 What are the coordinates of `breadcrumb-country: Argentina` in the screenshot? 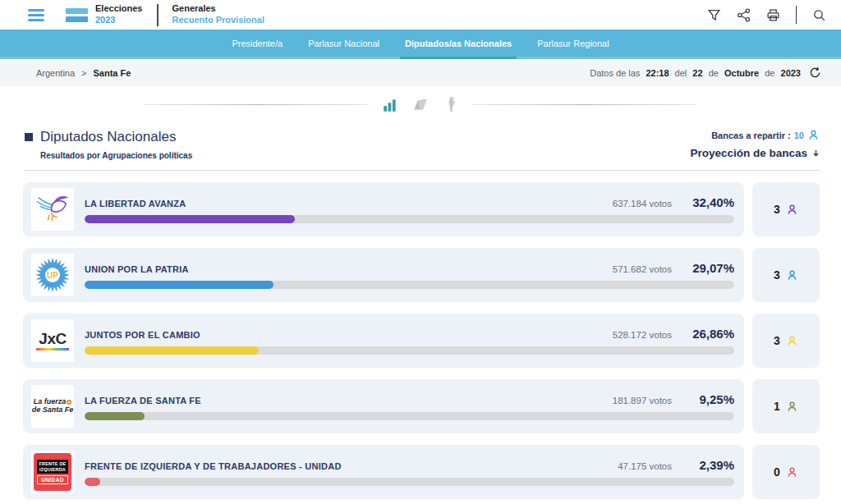 It's located at (56, 73).